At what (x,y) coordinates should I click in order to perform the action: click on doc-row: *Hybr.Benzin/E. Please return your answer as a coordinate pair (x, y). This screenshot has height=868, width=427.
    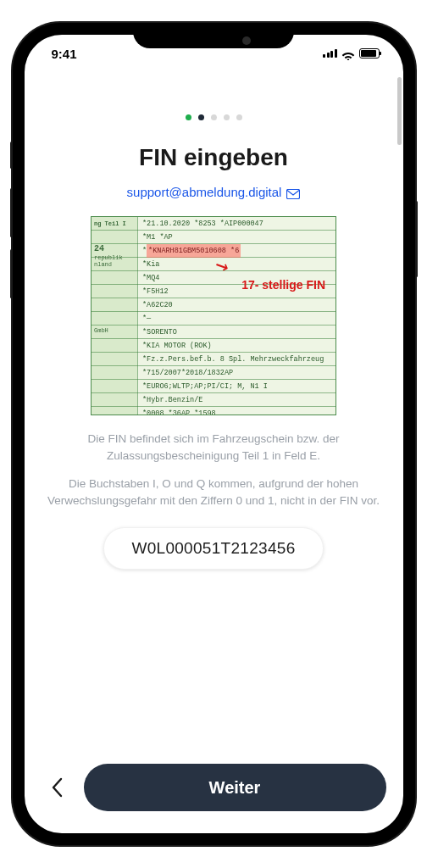
    Looking at the image, I should click on (237, 400).